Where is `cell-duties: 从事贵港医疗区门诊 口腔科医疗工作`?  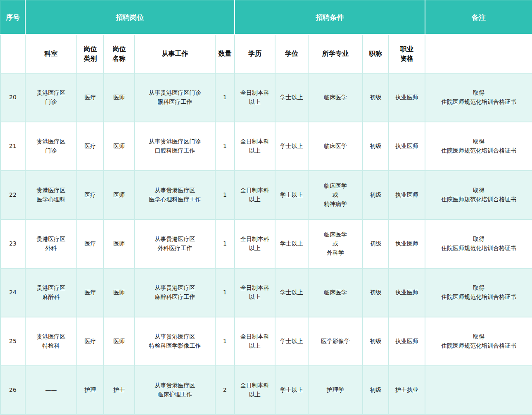
cell-duties: 从事贵港医疗区门诊 口腔科医疗工作 is located at coordinates (175, 146).